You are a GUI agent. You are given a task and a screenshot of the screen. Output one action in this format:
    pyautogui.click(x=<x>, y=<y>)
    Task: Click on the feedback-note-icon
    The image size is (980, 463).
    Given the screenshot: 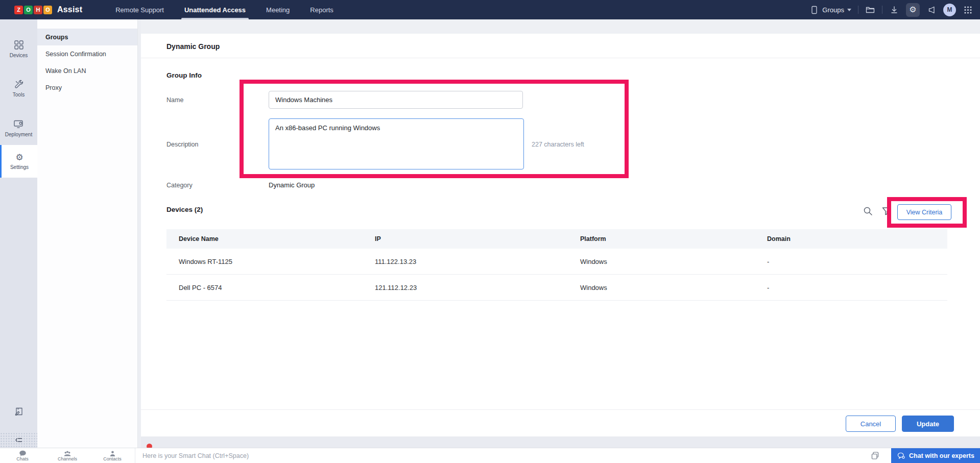 What is the action you would take?
    pyautogui.click(x=19, y=411)
    